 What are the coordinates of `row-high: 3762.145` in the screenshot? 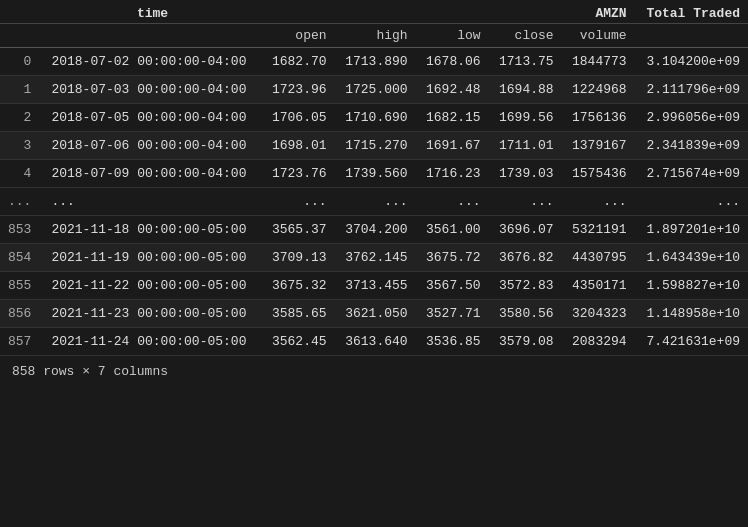 It's located at (376, 258).